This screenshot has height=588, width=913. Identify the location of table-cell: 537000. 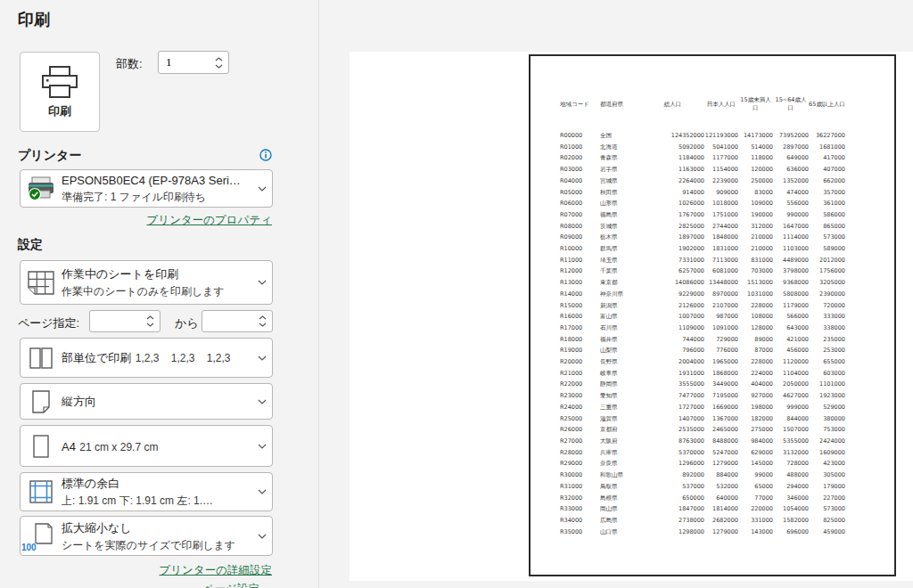
(672, 486).